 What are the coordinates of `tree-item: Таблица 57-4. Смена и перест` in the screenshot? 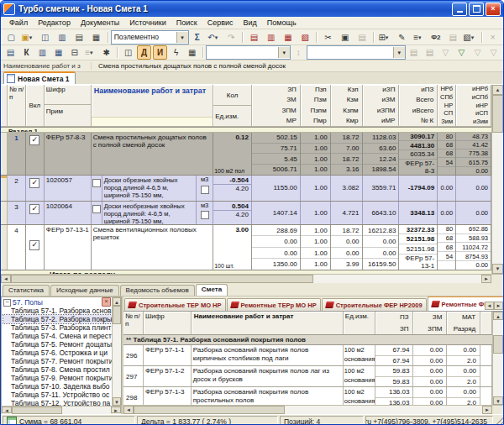 It's located at (57, 336).